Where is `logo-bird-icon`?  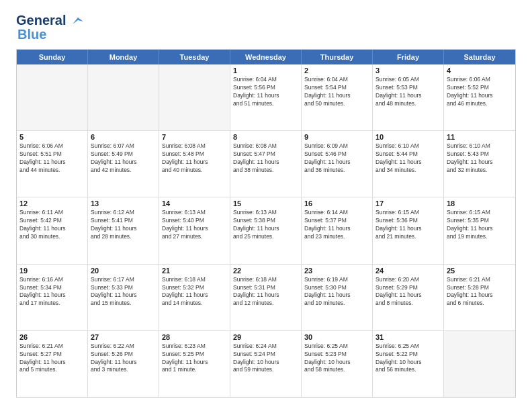
logo-bird-icon is located at coordinates (77, 21).